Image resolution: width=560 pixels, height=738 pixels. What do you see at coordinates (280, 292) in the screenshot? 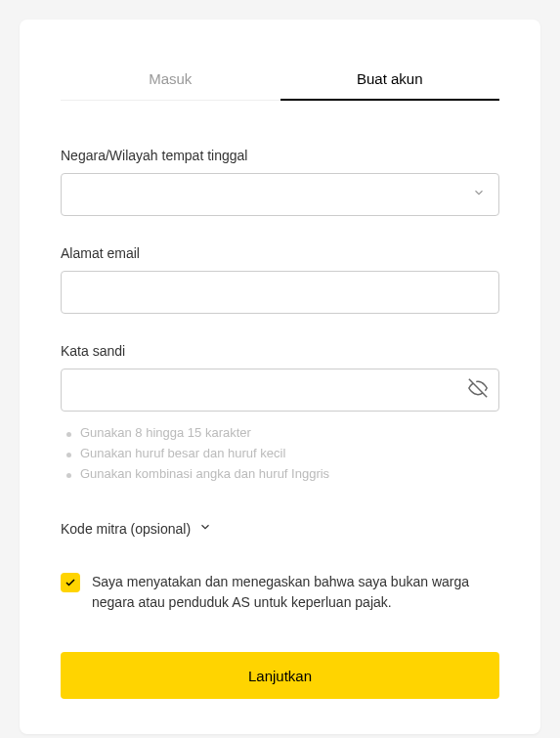
I see `email-input` at bounding box center [280, 292].